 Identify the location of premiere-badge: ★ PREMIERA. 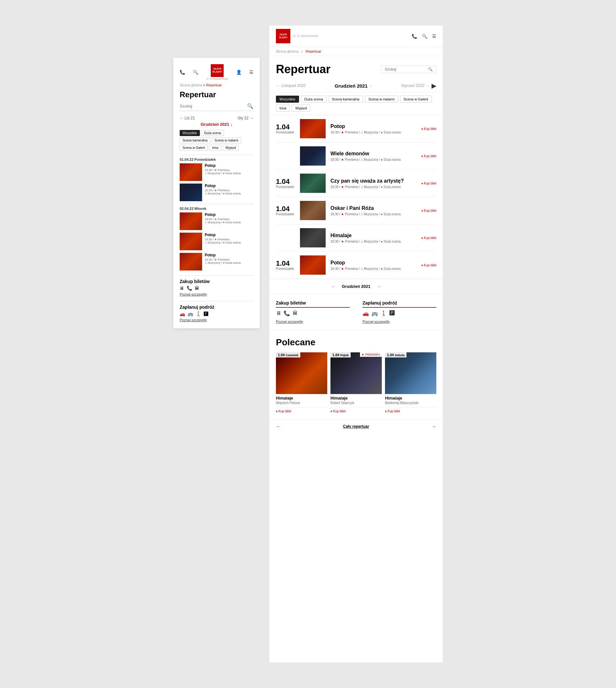
(371, 355).